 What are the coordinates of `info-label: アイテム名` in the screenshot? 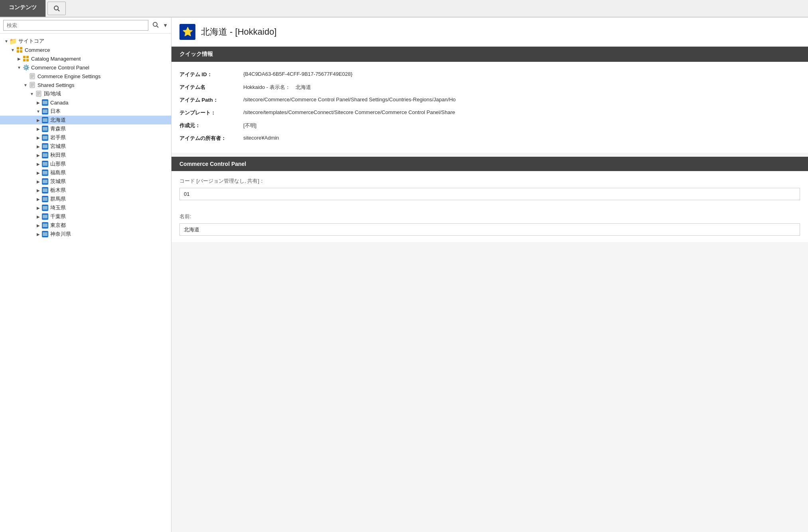 It's located at (211, 87).